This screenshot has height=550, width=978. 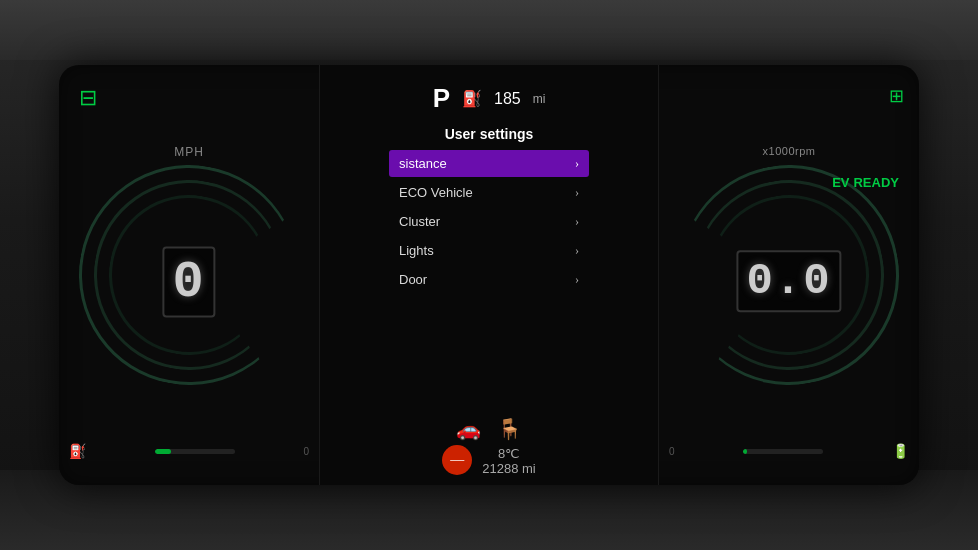 I want to click on left-indicator-icons: ⊟, so click(x=88, y=98).